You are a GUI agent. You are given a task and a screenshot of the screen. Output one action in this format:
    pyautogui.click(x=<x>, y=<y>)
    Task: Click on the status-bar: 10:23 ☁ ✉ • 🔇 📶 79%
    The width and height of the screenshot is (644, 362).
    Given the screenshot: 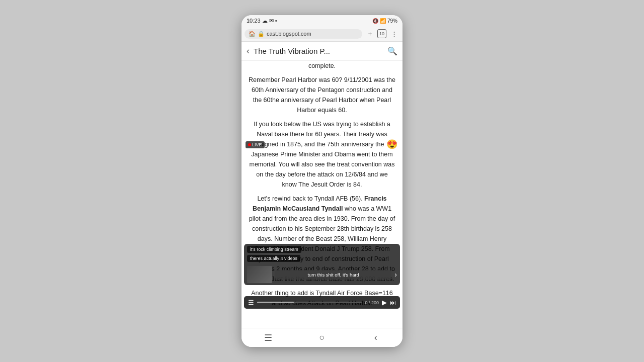 What is the action you would take?
    pyautogui.click(x=322, y=21)
    